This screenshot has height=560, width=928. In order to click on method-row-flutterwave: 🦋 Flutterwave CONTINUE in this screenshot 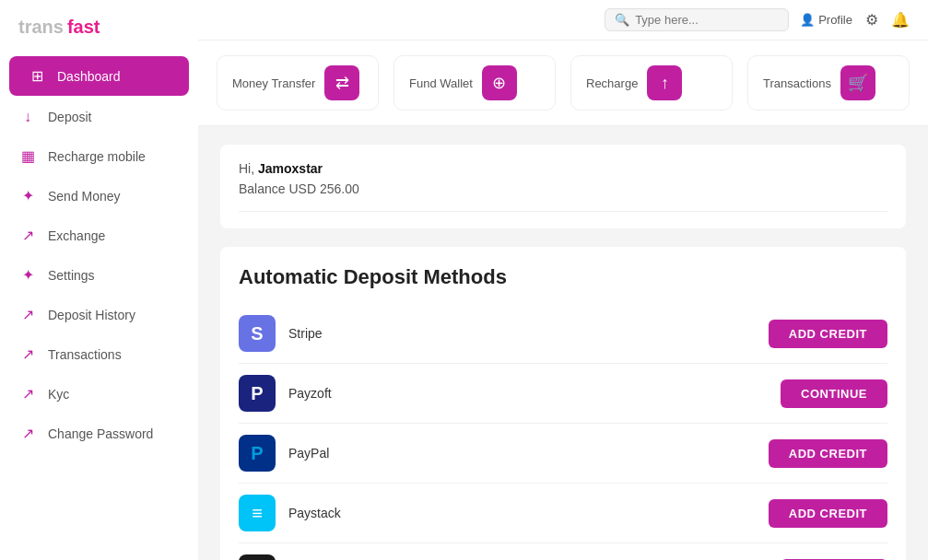, I will do `click(563, 552)`.